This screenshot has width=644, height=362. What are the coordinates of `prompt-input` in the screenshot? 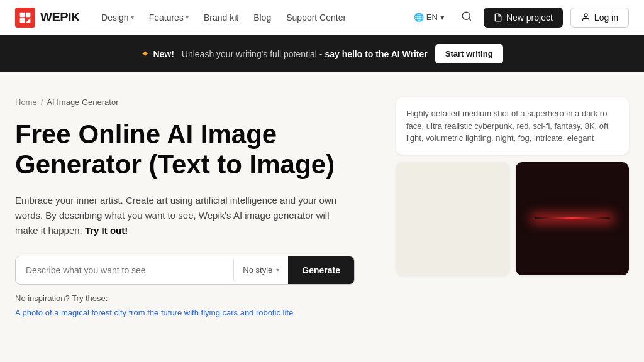 It's located at (125, 270).